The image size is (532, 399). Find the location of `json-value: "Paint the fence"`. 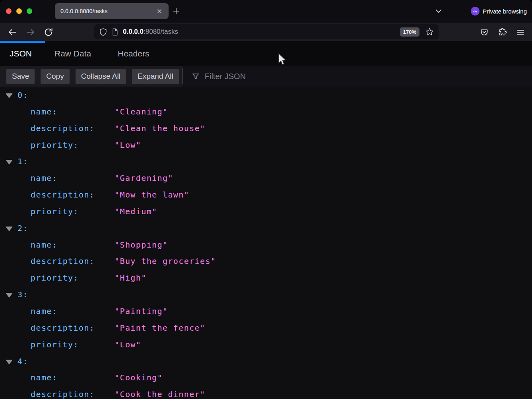

json-value: "Paint the fence" is located at coordinates (160, 328).